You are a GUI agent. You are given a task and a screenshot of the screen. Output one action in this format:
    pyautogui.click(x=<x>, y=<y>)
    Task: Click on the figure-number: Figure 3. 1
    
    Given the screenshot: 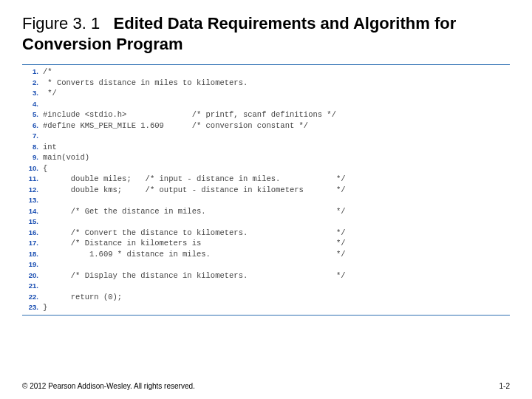 What is the action you would take?
    pyautogui.click(x=61, y=24)
    